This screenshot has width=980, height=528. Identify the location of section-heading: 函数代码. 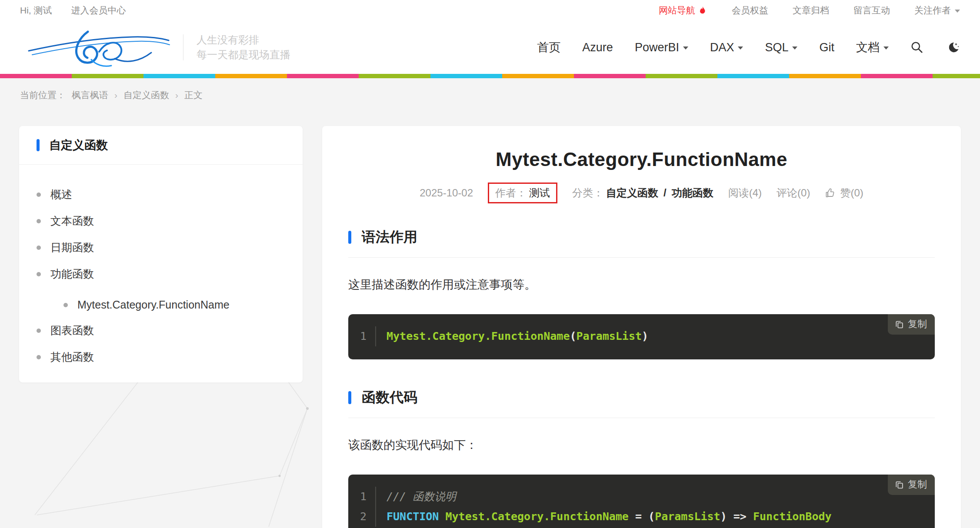
(390, 398).